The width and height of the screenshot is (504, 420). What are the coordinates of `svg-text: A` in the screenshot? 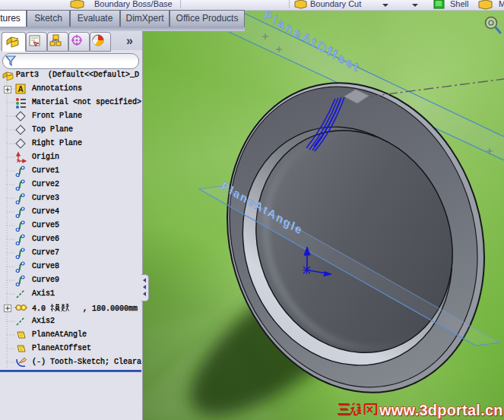 It's located at (21, 90).